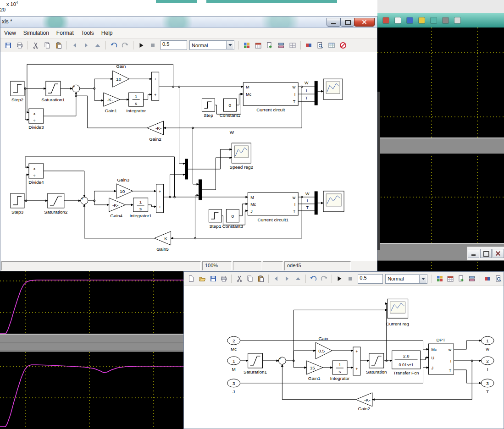 The height and width of the screenshot is (429, 504). What do you see at coordinates (234, 387) in the screenshot?
I see `inport-j: 3 J` at bounding box center [234, 387].